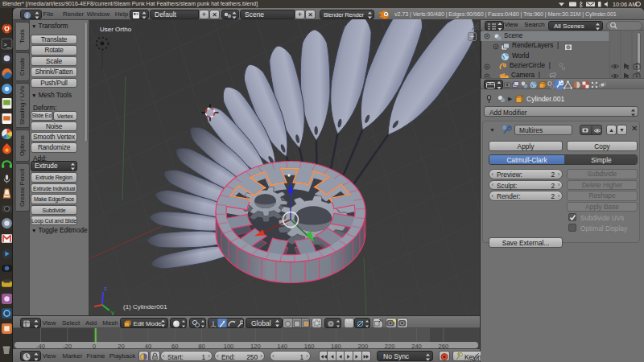 The image size is (644, 362). I want to click on svg-text: 10:06 AM, so click(625, 5).